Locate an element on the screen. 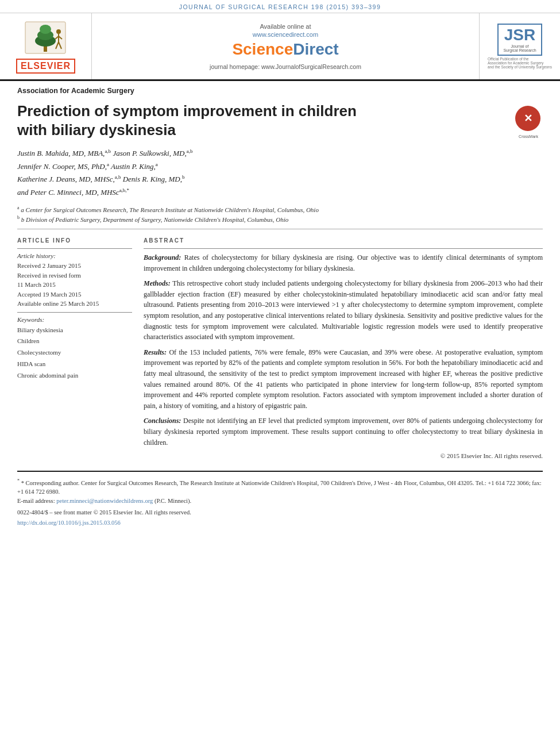 Image resolution: width=560 pixels, height=750 pixels. sciencedirect-header: Available online at www.sciencedirect.co… is located at coordinates (286, 46).